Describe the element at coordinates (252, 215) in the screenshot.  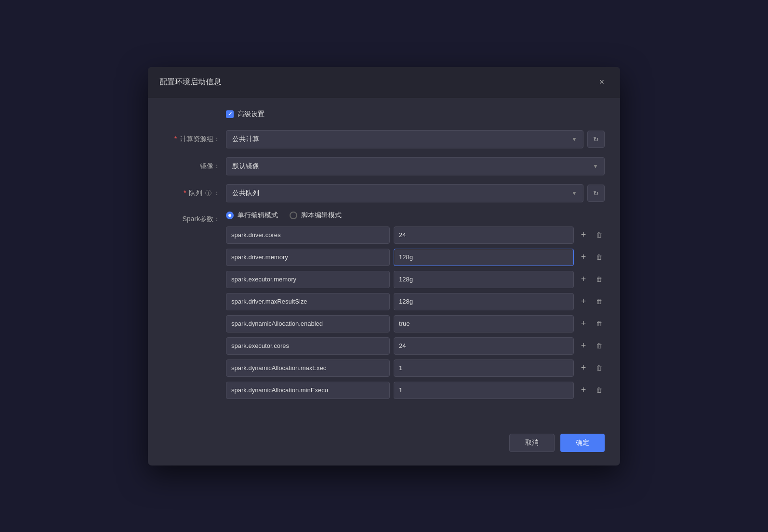
I see `single-mode-option: 单行编辑模式` at that location.